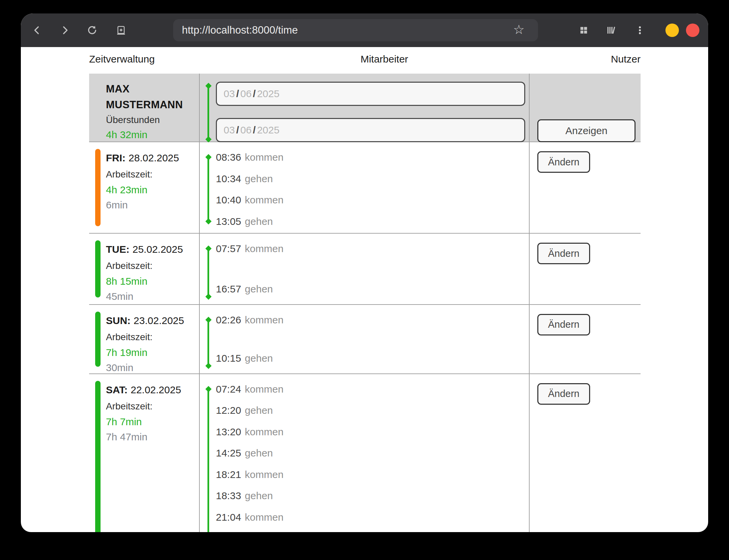 The image size is (729, 560). Describe the element at coordinates (373, 320) in the screenshot. I see `time-entry: 02:26kommen` at that location.